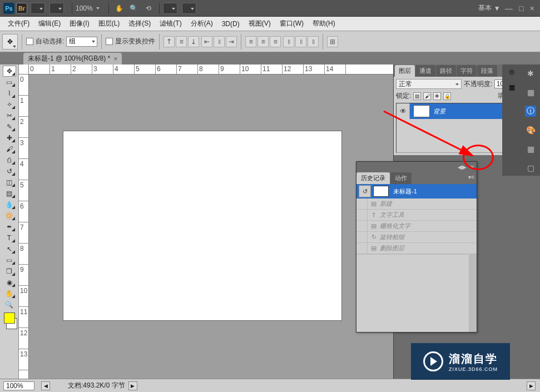  I want to click on ruler-origin, so click(24, 70).